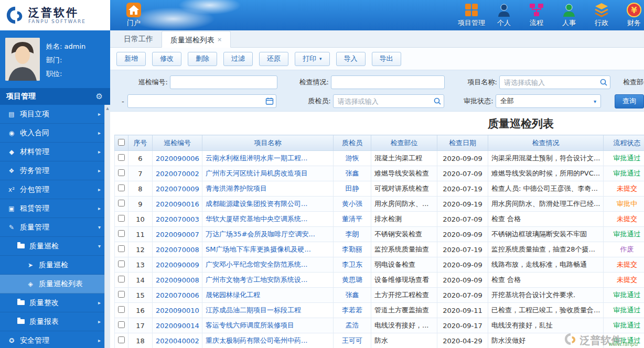 This screenshot has height=348, width=644. Describe the element at coordinates (236, 189) in the screenshot. I see `project-name-link: 青海洪湖养护院项目` at that location.